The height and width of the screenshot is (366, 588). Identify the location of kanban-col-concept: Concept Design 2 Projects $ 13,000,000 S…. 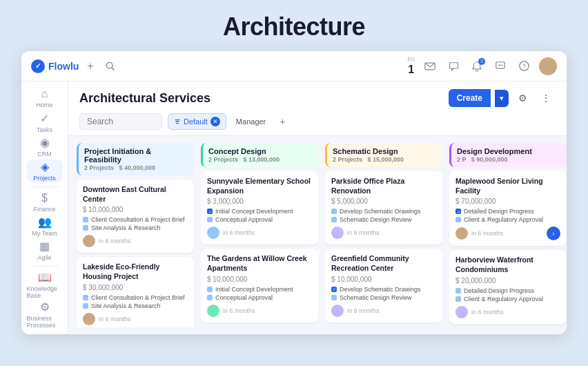
(259, 235).